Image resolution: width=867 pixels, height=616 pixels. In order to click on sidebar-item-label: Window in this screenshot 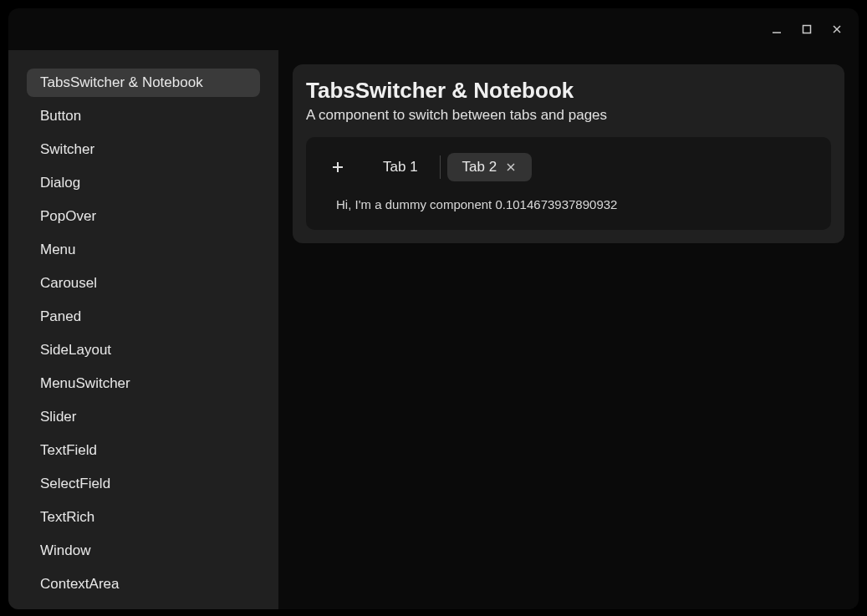, I will do `click(65, 550)`.